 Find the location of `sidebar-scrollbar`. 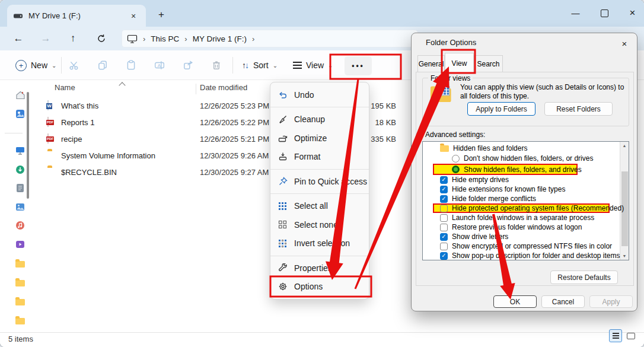

sidebar-scrollbar is located at coordinates (28, 145).